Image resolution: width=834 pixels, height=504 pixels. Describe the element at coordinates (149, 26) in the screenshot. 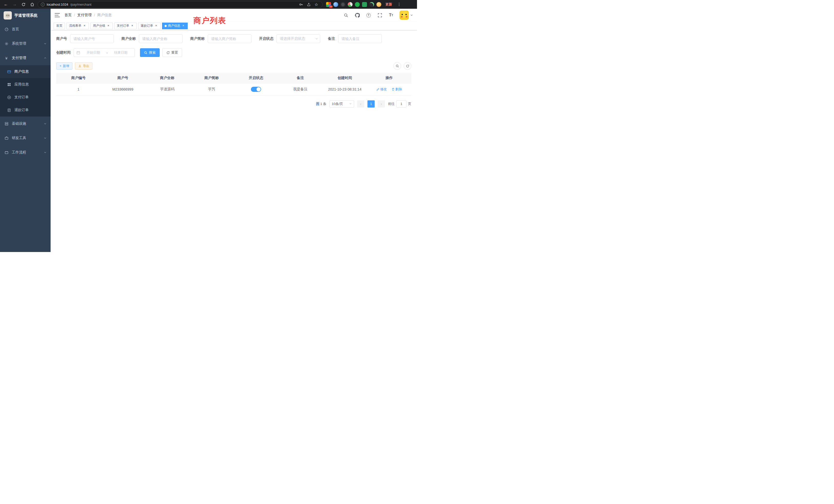

I see `tab-refund-order: 退款订单 ×` at that location.